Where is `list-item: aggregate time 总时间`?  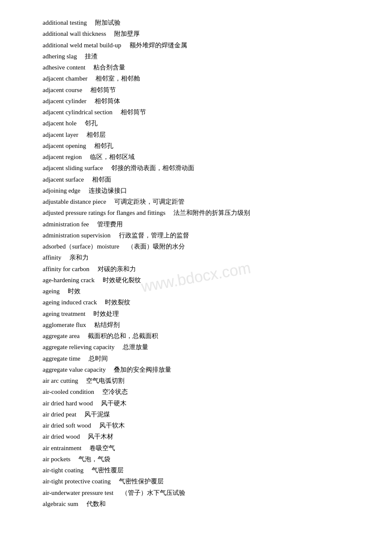
list-item: aggregate time 总时间 is located at coordinates (205, 358).